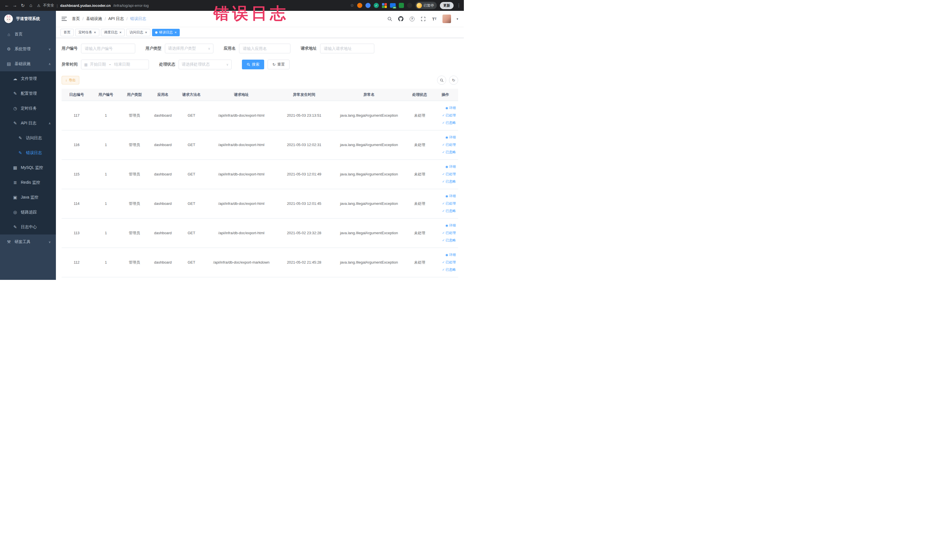  Describe the element at coordinates (441, 80) in the screenshot. I see `toggle-search-button` at that location.